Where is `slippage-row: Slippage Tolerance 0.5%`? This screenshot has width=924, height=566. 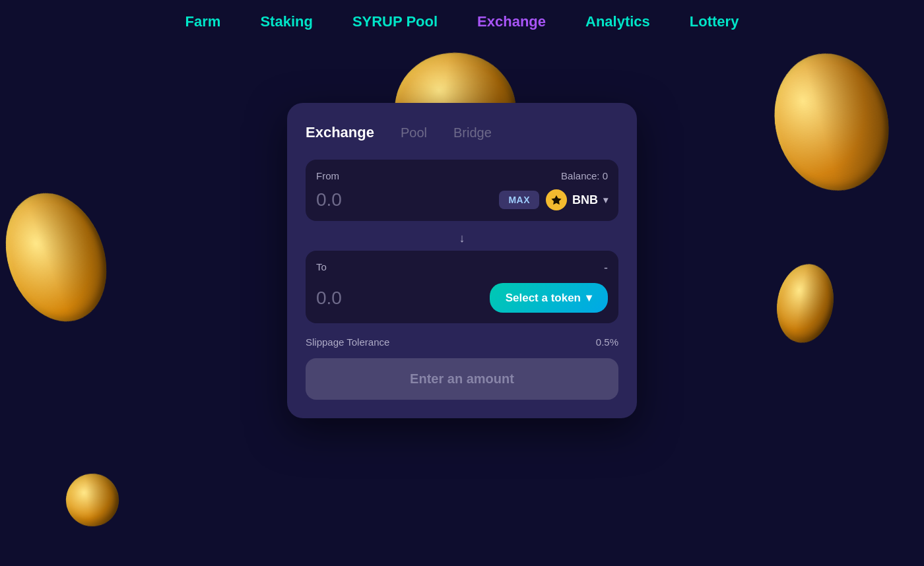 slippage-row: Slippage Tolerance 0.5% is located at coordinates (462, 342).